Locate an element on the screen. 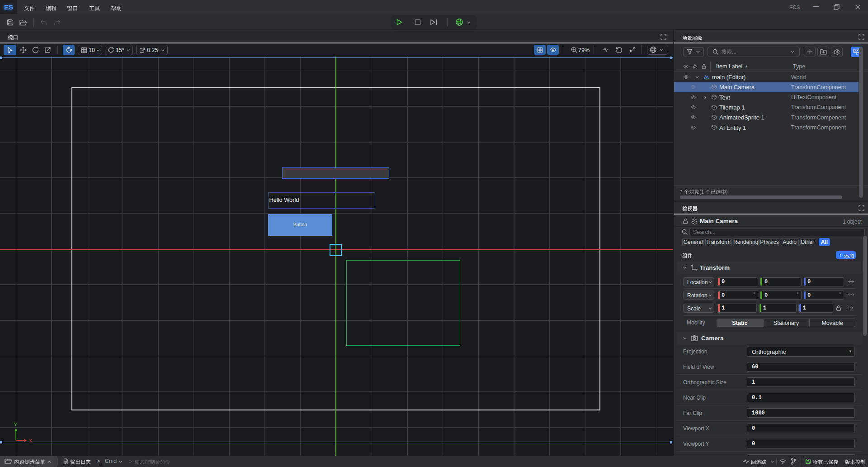 This screenshot has height=467, width=868. svg-text: X is located at coordinates (31, 441).